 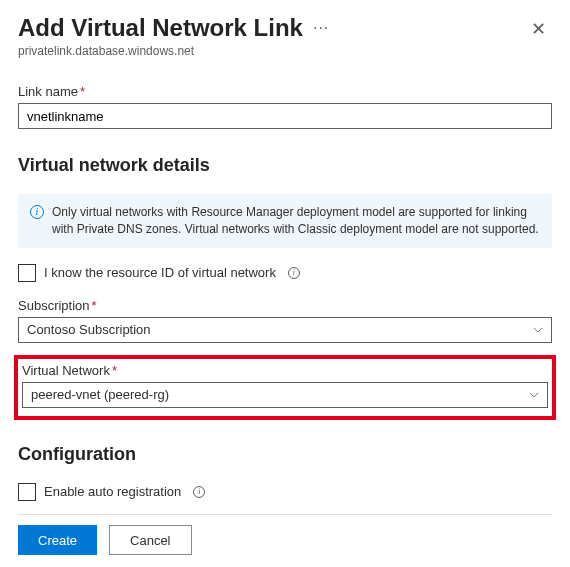 I want to click on page-subtitle: privatelink.database.windows.net, so click(x=174, y=51).